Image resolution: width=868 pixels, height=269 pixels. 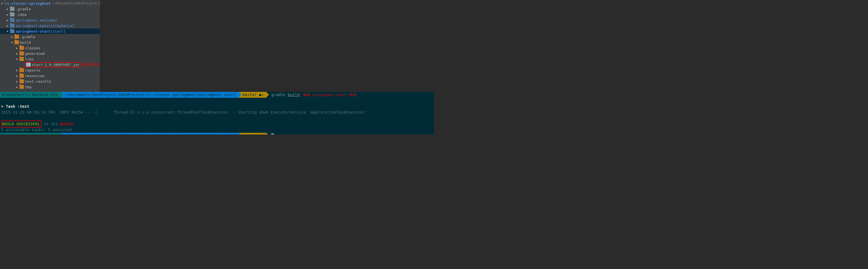 I want to click on tree-item-label: classes, so click(x=33, y=48).